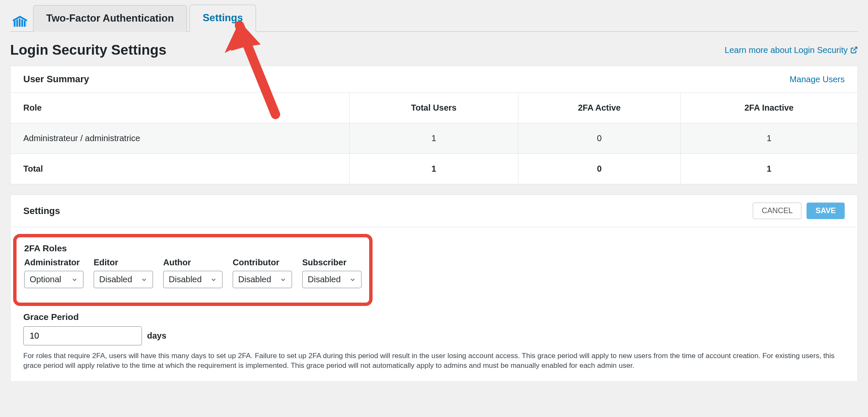 The width and height of the screenshot is (868, 417). I want to click on col-2fa-active: 2FA Active, so click(599, 108).